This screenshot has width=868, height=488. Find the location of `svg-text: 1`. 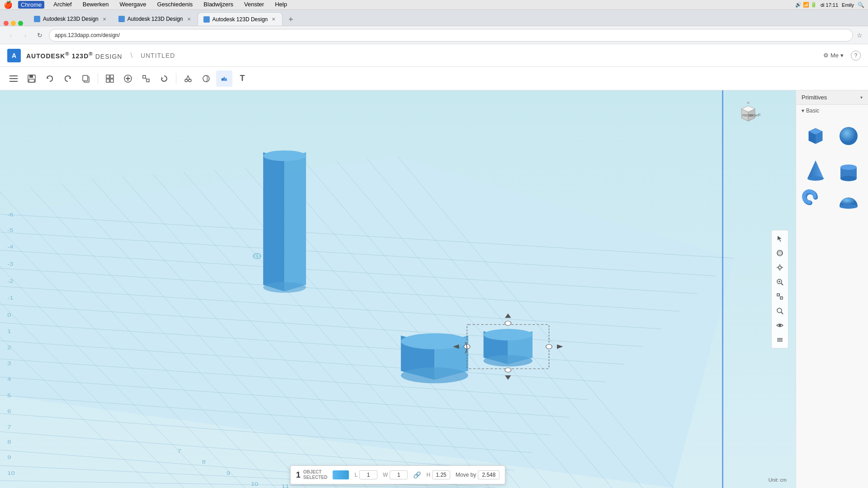

svg-text: 1 is located at coordinates (9, 331).